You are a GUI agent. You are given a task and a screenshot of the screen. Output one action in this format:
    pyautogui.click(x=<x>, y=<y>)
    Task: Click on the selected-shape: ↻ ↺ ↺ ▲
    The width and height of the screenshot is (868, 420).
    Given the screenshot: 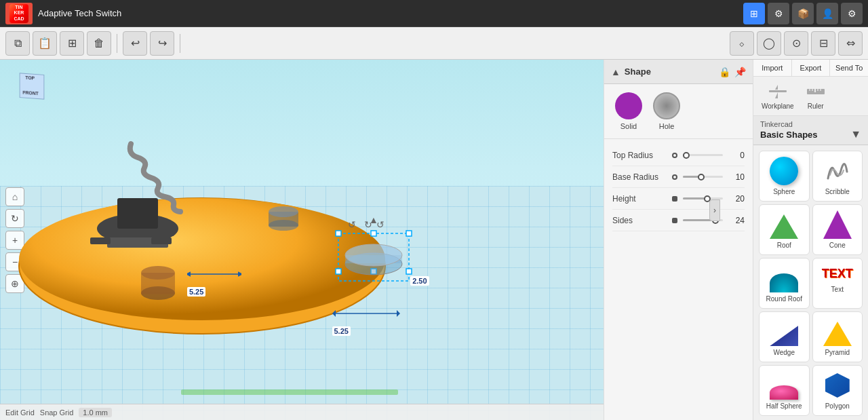 What is the action you would take?
    pyautogui.click(x=374, y=255)
    